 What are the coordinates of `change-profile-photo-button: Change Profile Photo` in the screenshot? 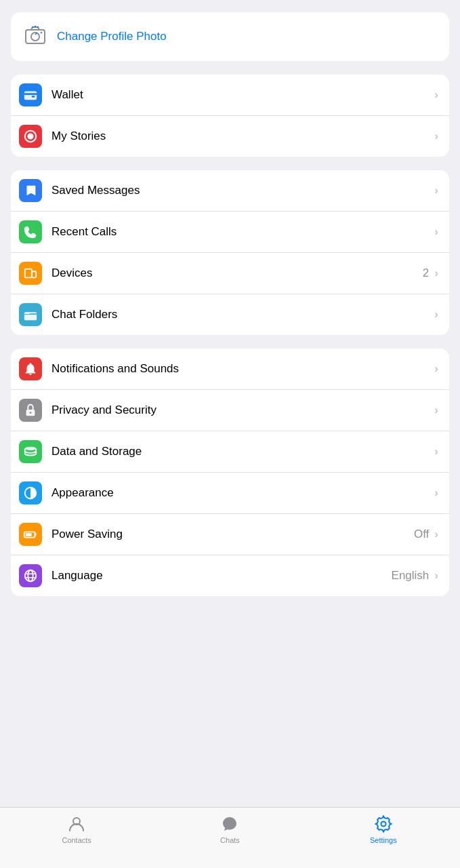 It's located at (230, 37).